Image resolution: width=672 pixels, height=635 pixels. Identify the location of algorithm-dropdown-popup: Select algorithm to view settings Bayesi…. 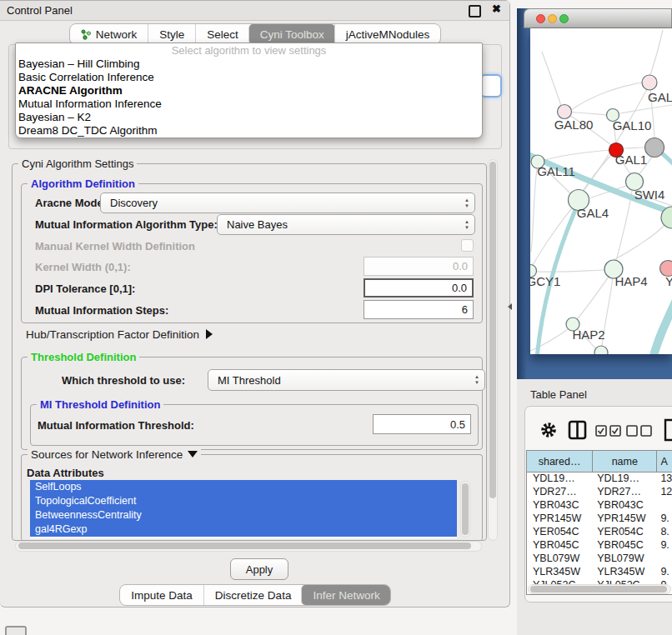
(248, 90).